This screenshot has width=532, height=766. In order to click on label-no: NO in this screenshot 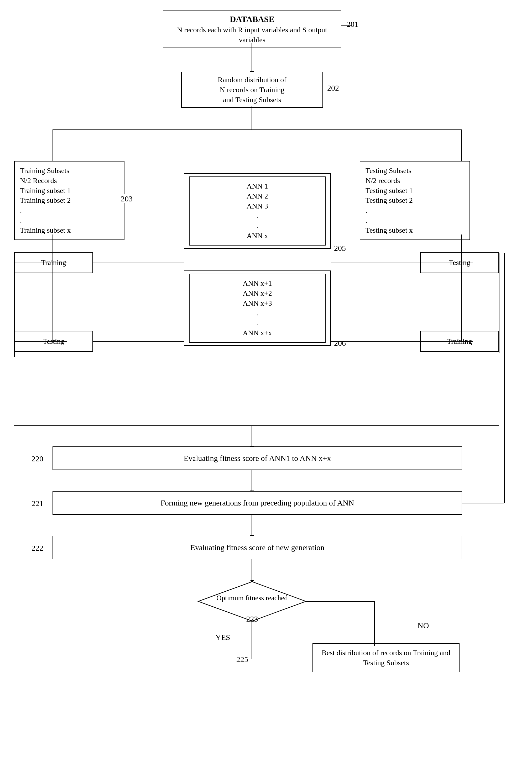, I will do `click(423, 625)`.